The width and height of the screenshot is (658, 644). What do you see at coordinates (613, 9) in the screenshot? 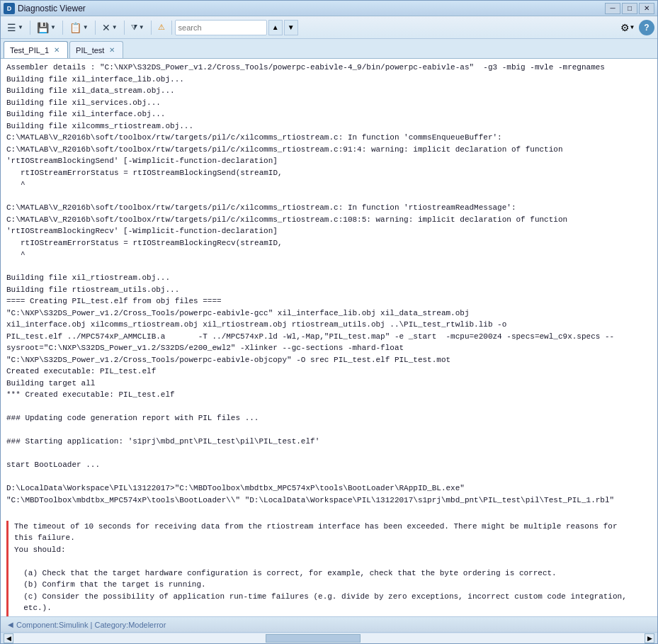
I see `minimize-button: ─` at bounding box center [613, 9].